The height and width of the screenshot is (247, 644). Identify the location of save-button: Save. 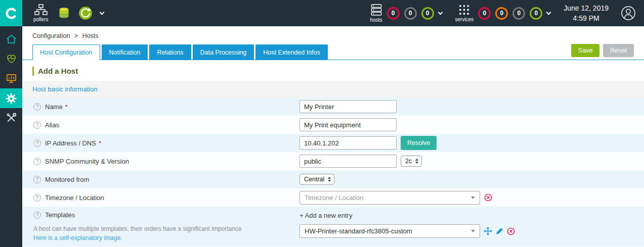
(586, 51).